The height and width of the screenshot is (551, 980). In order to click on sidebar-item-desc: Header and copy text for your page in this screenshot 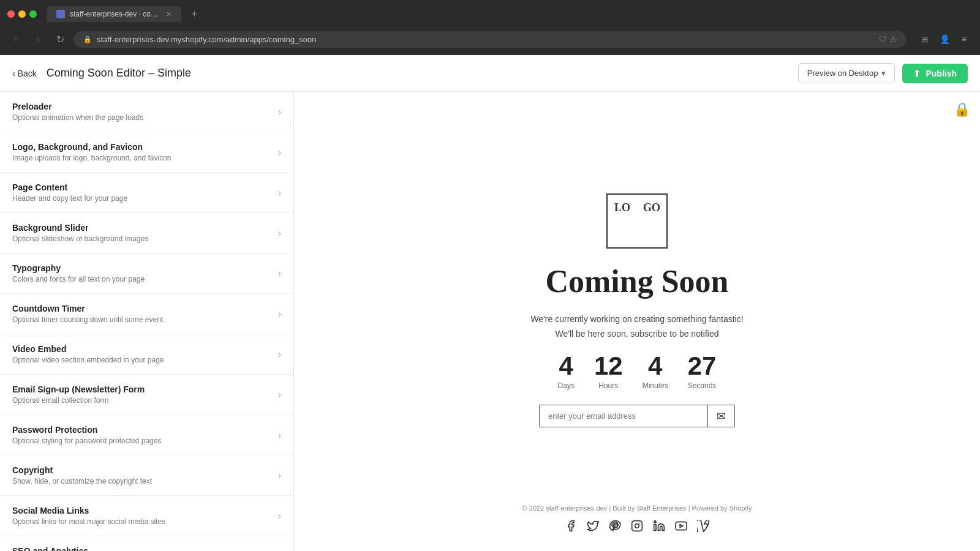, I will do `click(145, 198)`.